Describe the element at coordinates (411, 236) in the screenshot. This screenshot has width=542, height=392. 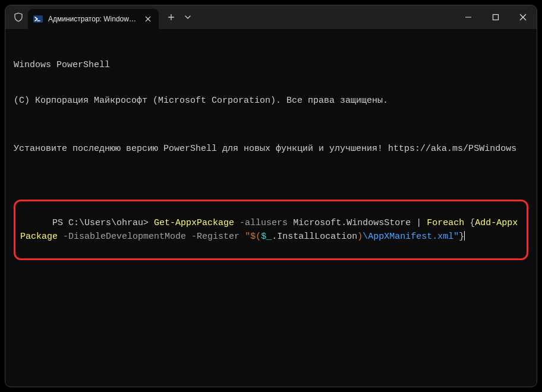
I see `path-string: \AppXManifest.xml"` at that location.